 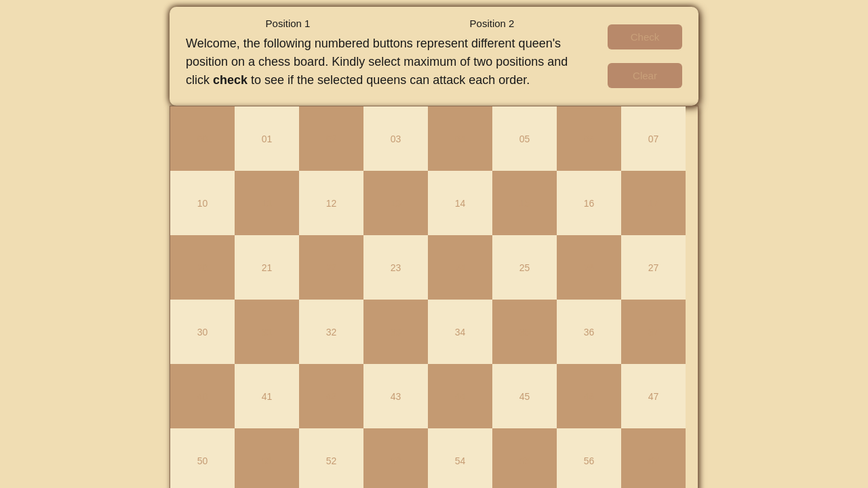 I want to click on chess-cell-14: 14, so click(x=460, y=203).